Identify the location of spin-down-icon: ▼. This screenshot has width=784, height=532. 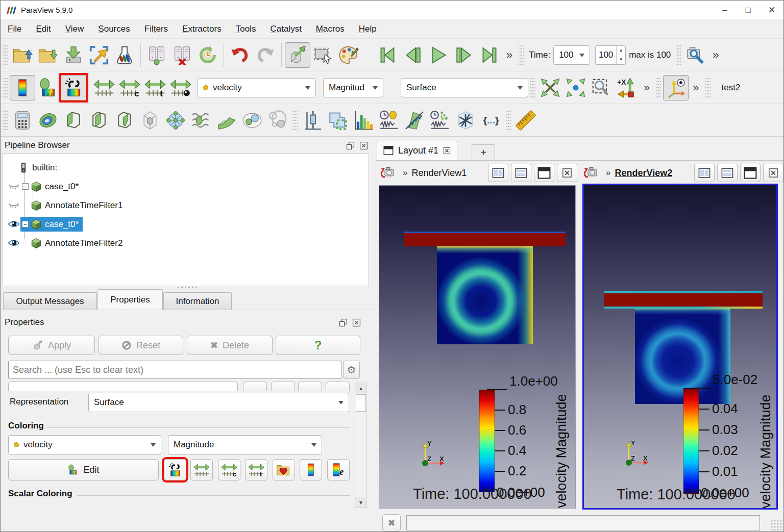
(621, 60).